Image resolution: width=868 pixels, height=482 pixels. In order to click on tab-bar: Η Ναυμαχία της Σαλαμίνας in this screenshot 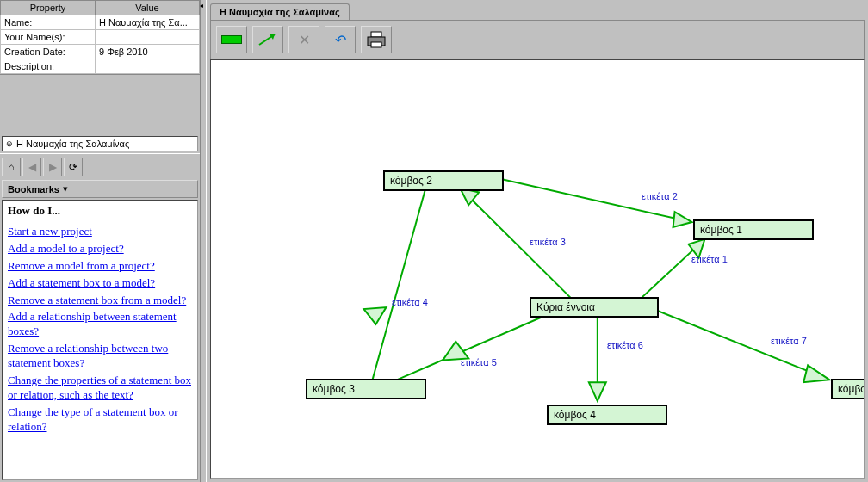, I will do `click(537, 10)`.